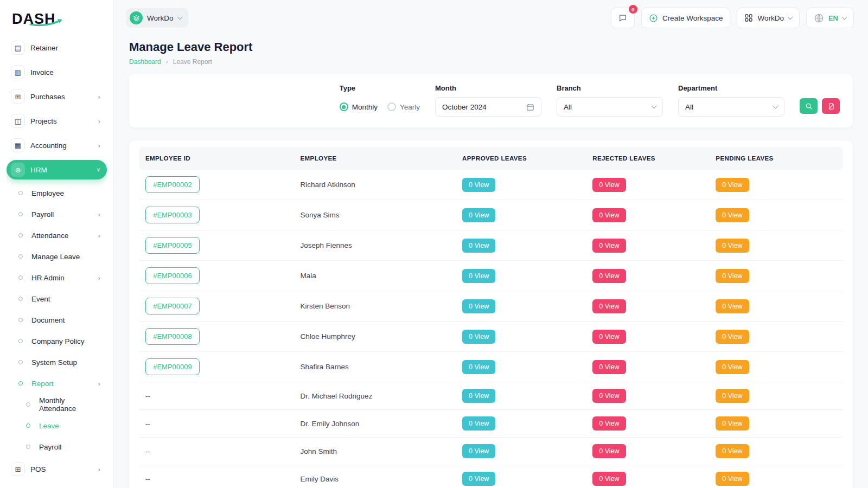 Image resolution: width=868 pixels, height=488 pixels. What do you see at coordinates (404, 107) in the screenshot?
I see `yearly-radio: Yearly` at bounding box center [404, 107].